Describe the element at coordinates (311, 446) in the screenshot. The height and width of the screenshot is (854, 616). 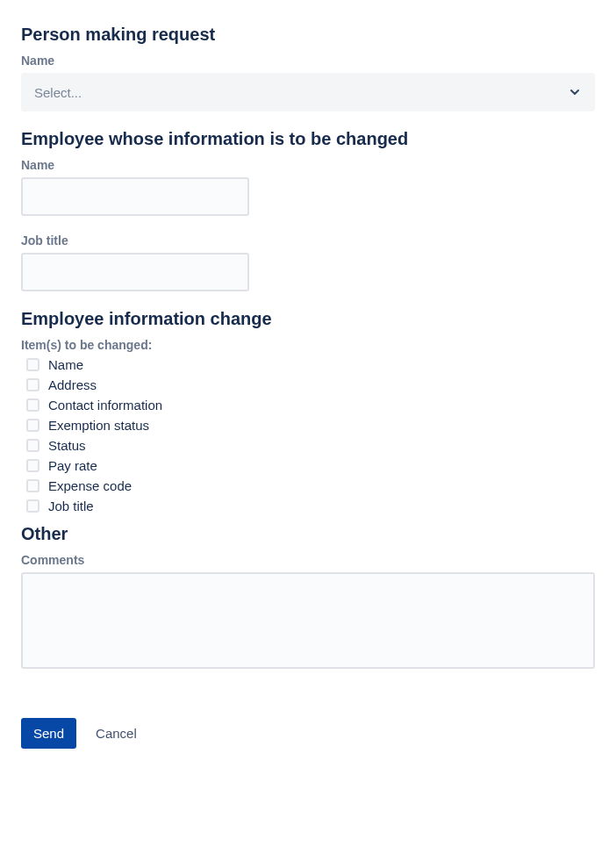
I see `list-item: Status` at that location.